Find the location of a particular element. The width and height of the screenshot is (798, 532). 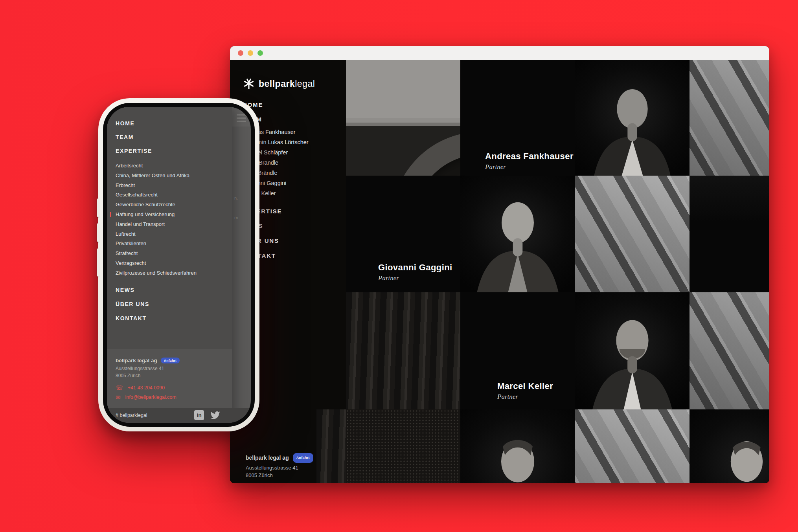

architecture-arch-photo is located at coordinates (403, 118).